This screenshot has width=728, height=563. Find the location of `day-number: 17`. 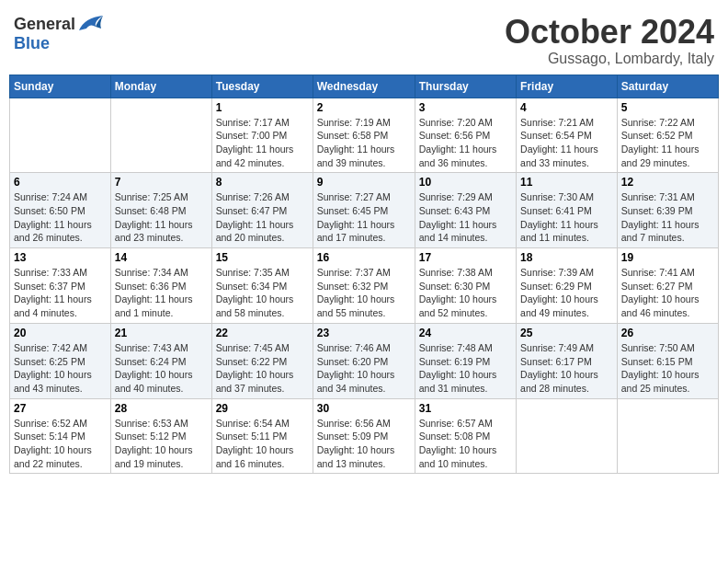

day-number: 17 is located at coordinates (465, 258).